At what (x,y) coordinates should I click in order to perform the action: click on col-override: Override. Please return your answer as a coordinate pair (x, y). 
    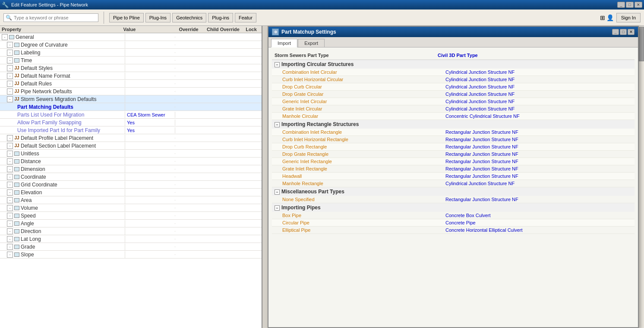
    Looking at the image, I should click on (189, 29).